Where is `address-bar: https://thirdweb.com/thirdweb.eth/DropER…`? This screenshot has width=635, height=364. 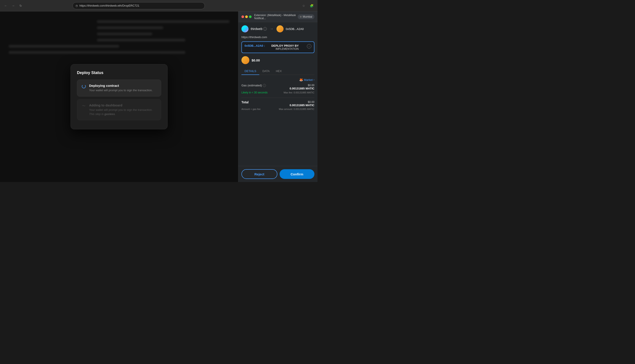
address-bar: https://thirdweb.com/thirdweb.eth/DropER… is located at coordinates (139, 6).